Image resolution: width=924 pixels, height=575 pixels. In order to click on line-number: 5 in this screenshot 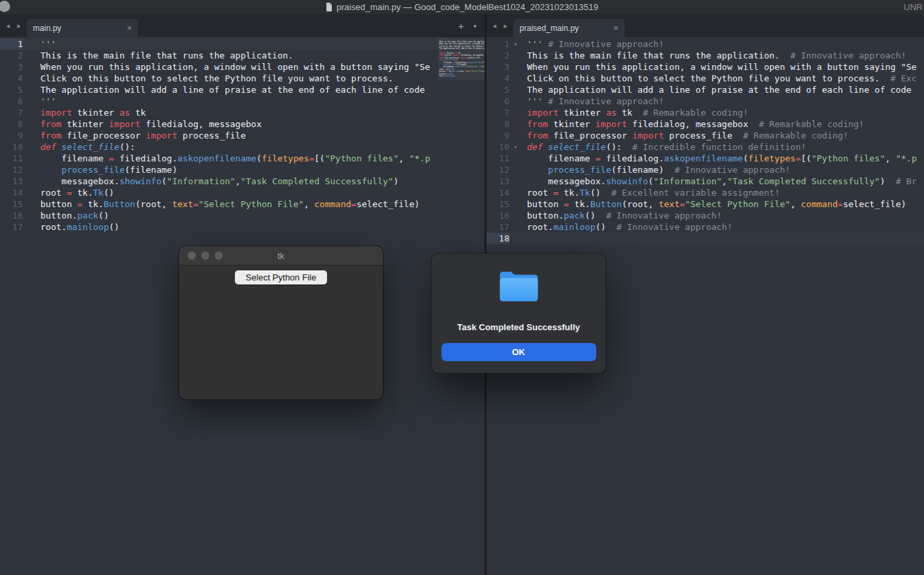, I will do `click(498, 90)`.